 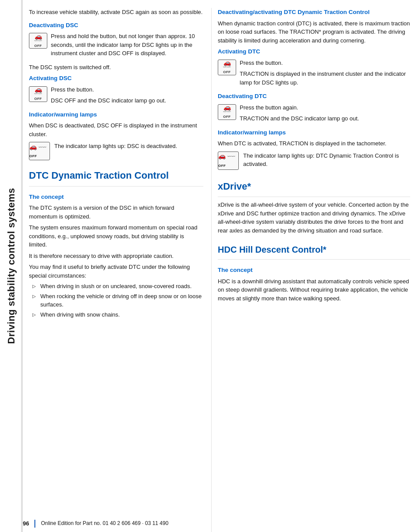 I want to click on section-hdc: HDC Hill Descent Control* The concept HD…, so click(x=314, y=273).